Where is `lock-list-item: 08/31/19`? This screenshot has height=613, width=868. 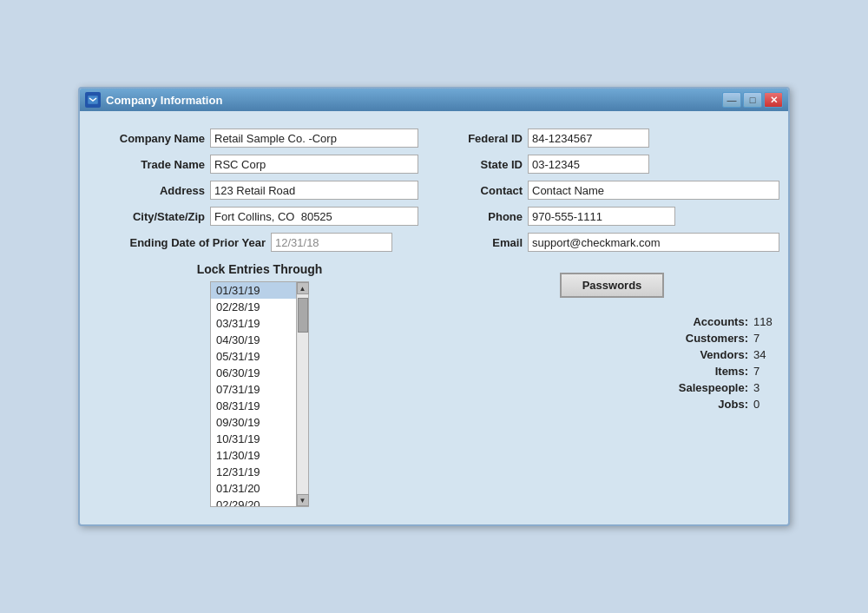
lock-list-item: 08/31/19 is located at coordinates (253, 406).